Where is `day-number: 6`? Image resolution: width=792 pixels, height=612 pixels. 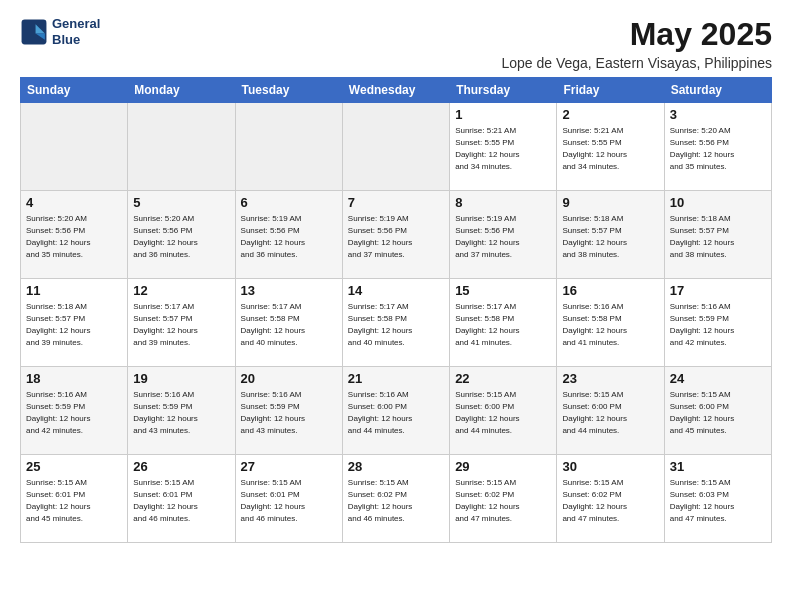 day-number: 6 is located at coordinates (289, 202).